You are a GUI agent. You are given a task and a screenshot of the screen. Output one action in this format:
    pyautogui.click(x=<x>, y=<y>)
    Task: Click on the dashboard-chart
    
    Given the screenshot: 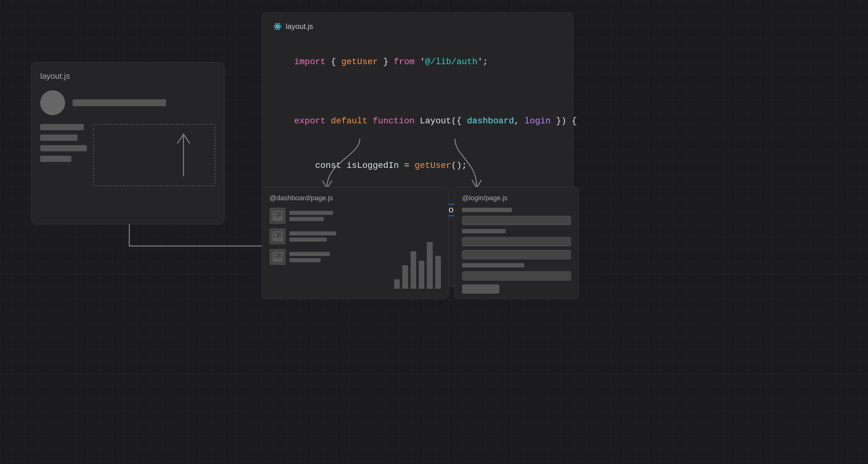 What is the action you would take?
    pyautogui.click(x=417, y=249)
    